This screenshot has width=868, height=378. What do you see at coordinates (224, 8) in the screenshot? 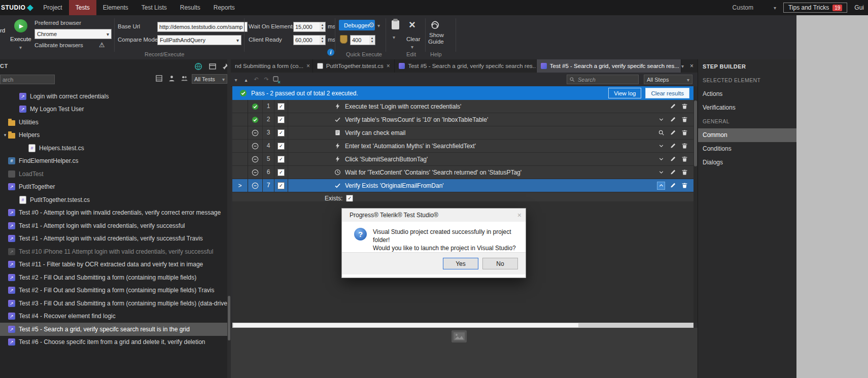
I see `menu-reports: Reports` at bounding box center [224, 8].